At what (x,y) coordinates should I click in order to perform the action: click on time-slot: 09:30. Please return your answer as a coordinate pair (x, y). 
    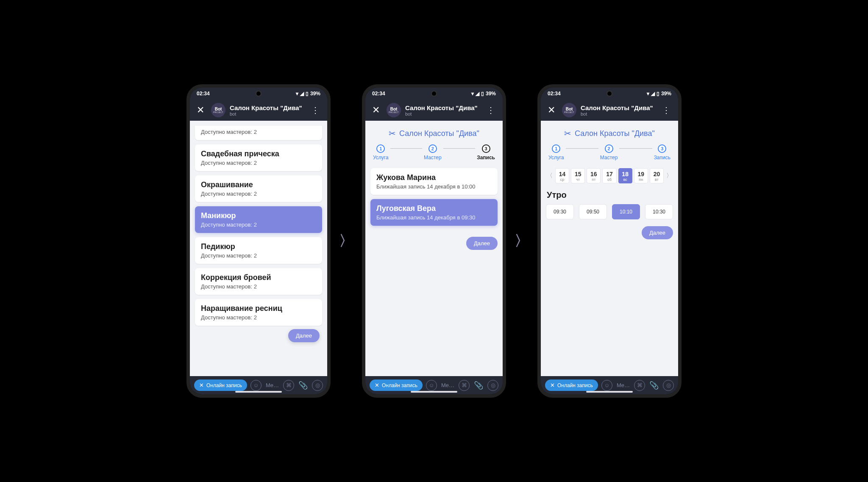
    Looking at the image, I should click on (560, 212).